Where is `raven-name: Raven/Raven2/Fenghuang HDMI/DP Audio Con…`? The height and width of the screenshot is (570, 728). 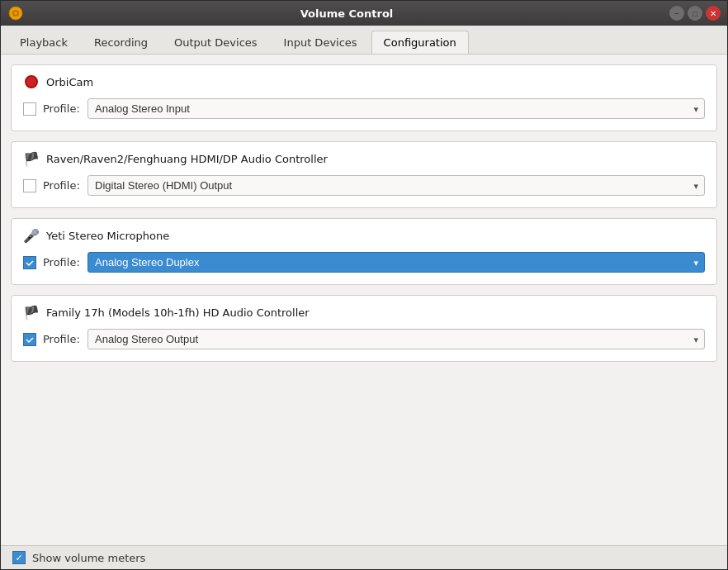
raven-name: Raven/Raven2/Fenghuang HDMI/DP Audio Con… is located at coordinates (187, 159).